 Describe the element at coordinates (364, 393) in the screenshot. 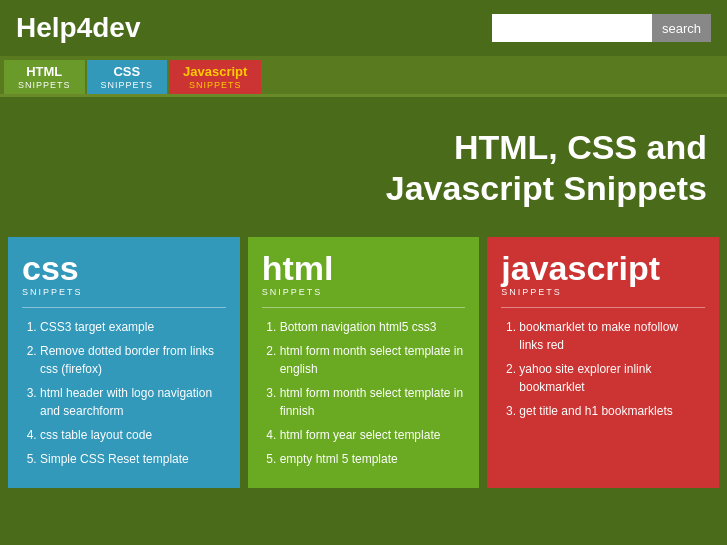

I see `card-html-list: Bottom navigation html5 css3 html form m…` at that location.